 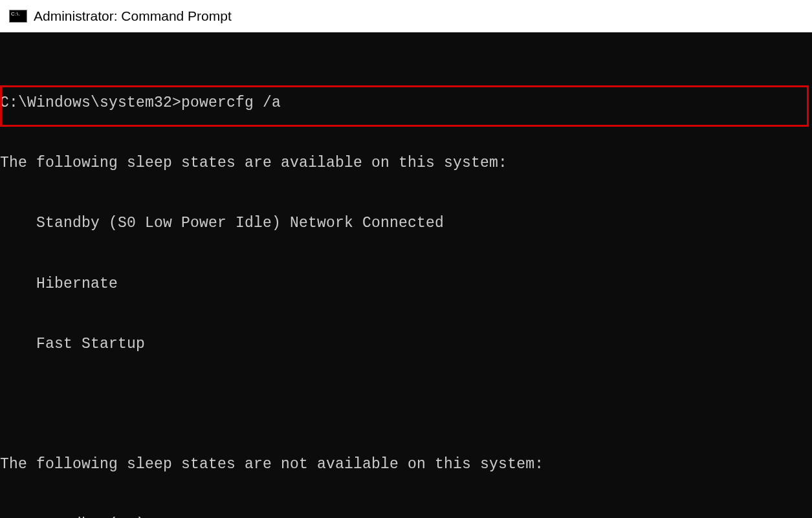 What do you see at coordinates (406, 464) in the screenshot?
I see `output-line: The following sleep states are not avail…` at bounding box center [406, 464].